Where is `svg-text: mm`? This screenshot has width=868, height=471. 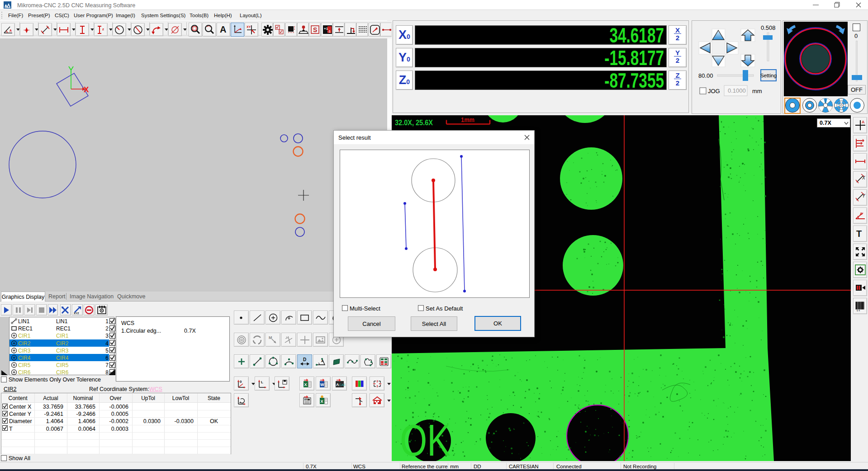
svg-text: mm is located at coordinates (757, 91).